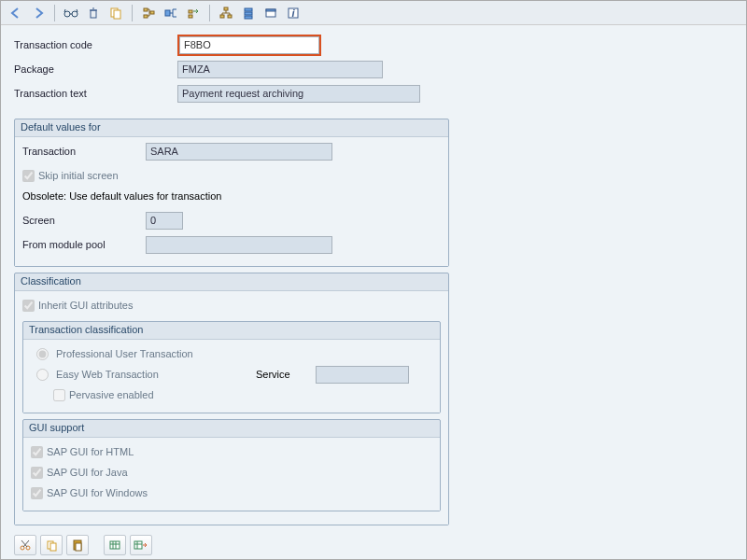 This screenshot has width=747, height=560. What do you see at coordinates (25, 545) in the screenshot?
I see `cut-button` at bounding box center [25, 545].